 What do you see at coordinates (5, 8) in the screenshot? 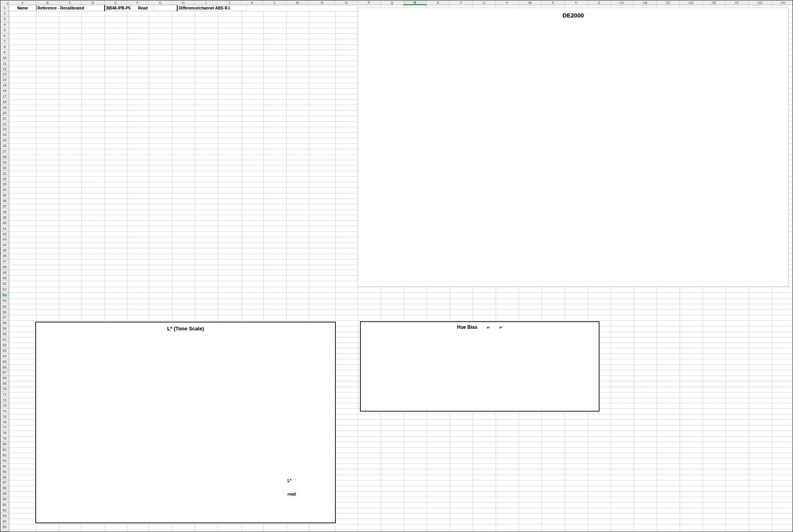
I see `row-header-1: 1` at bounding box center [5, 8].